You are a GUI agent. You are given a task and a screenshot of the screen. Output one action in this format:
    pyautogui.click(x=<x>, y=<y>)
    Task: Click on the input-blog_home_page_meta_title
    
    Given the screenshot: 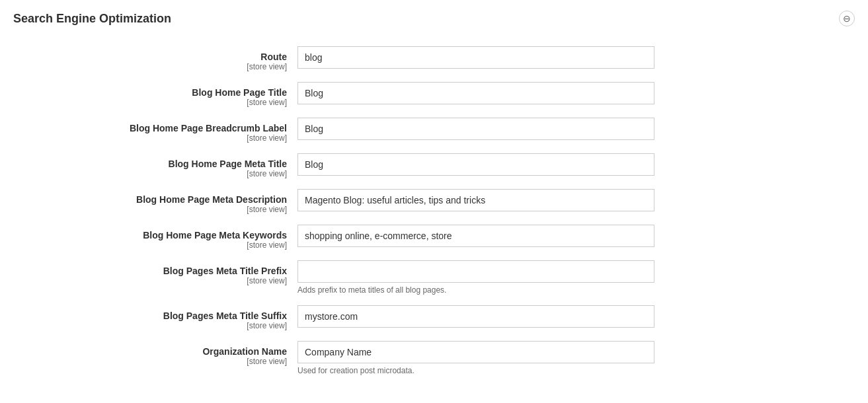 What is the action you would take?
    pyautogui.click(x=476, y=165)
    